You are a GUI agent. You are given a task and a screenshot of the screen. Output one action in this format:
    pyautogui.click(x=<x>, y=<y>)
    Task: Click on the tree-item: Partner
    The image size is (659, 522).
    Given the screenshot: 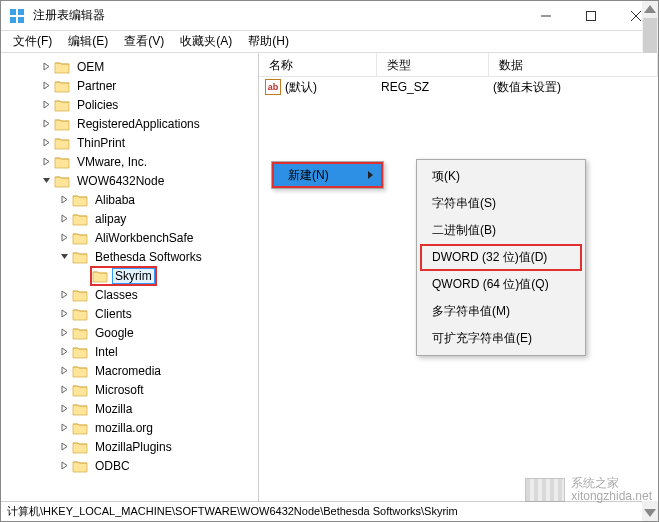 What is the action you would take?
    pyautogui.click(x=130, y=86)
    